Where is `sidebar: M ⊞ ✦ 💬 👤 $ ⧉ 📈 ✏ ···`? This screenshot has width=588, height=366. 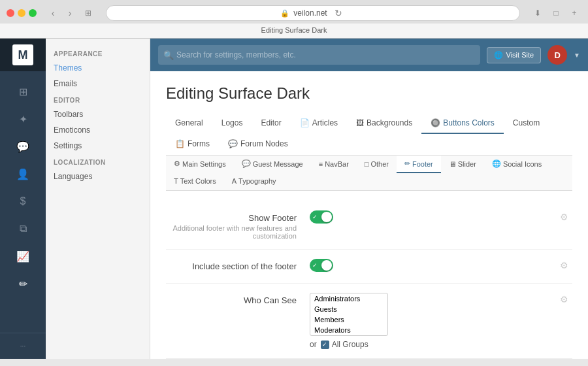
sidebar: M ⊞ ✦ 💬 👤 $ ⧉ 📈 ✏ ··· is located at coordinates (23, 199).